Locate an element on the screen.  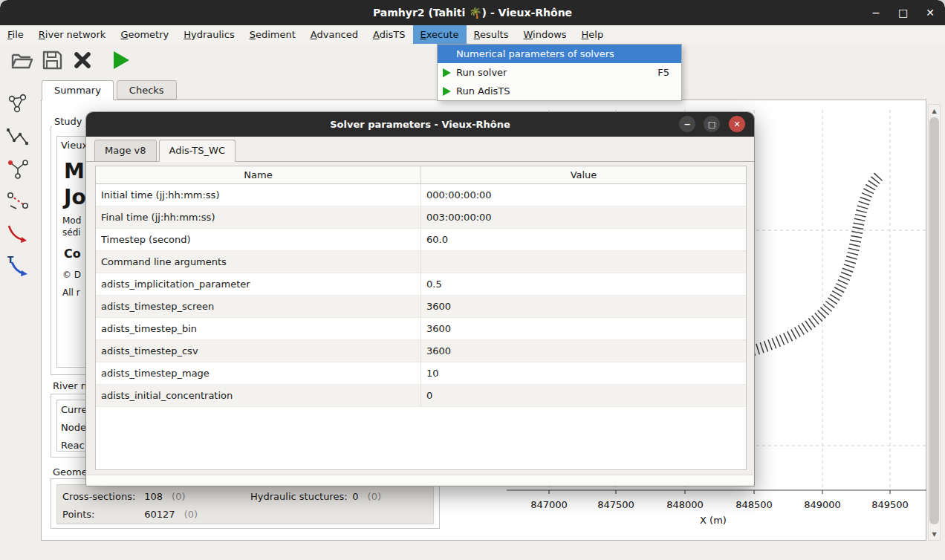
column-header-name: Name is located at coordinates (259, 175).